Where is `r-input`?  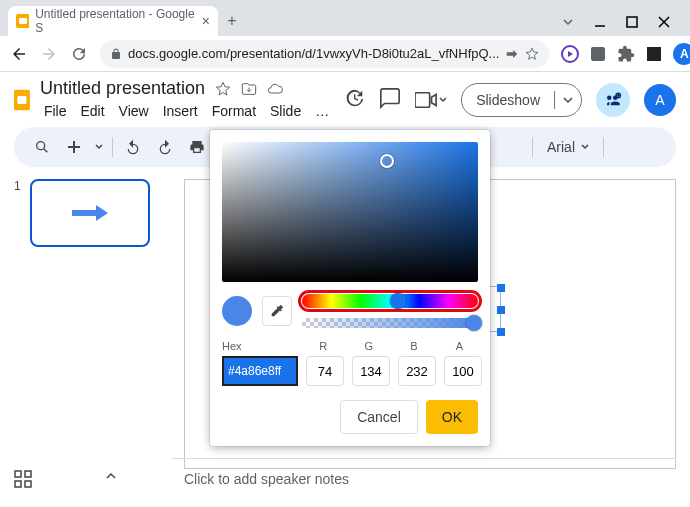 r-input is located at coordinates (325, 371).